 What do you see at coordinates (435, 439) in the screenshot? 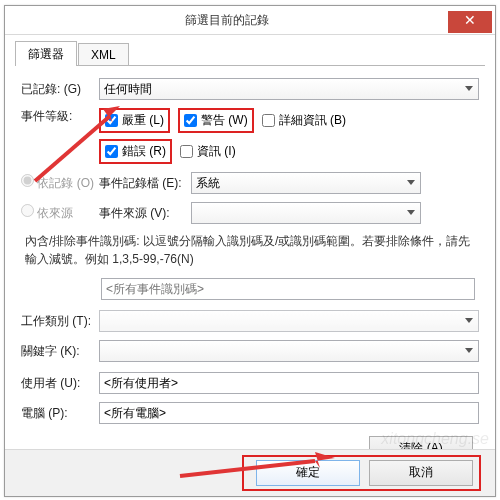
I see `watermark: xitongcheng.se` at bounding box center [435, 439].